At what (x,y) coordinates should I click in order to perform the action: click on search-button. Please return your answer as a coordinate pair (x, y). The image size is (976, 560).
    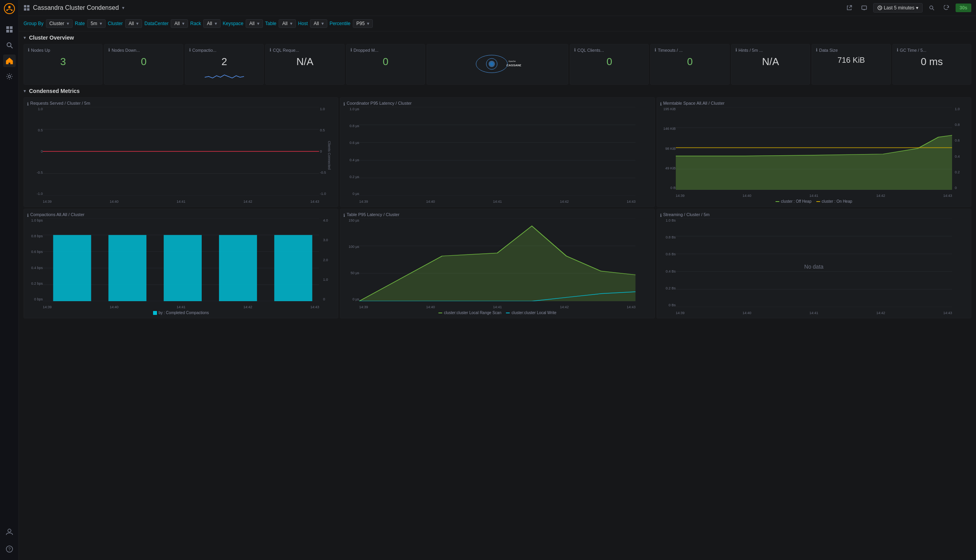
    Looking at the image, I should click on (932, 8).